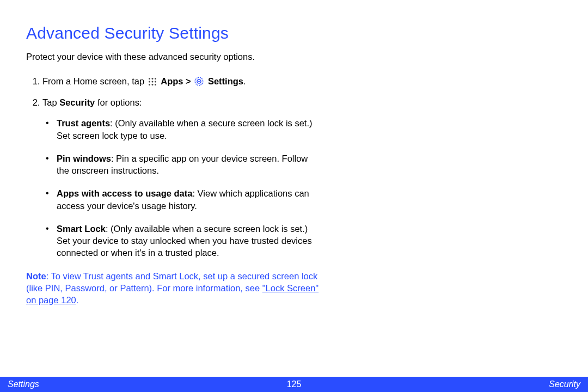  What do you see at coordinates (181, 82) in the screenshot?
I see `step-1: From a Home screen, tap Apps >` at bounding box center [181, 82].